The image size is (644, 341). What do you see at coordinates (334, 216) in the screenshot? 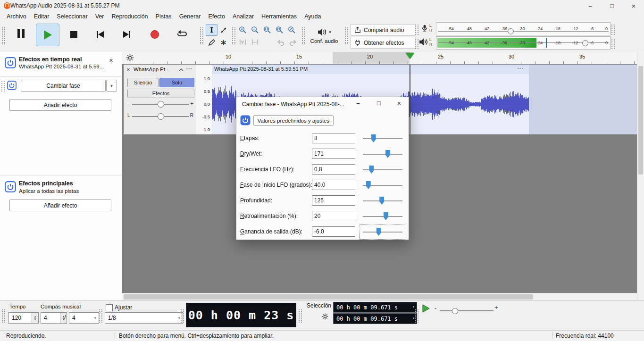
I see `feedback-input` at bounding box center [334, 216].